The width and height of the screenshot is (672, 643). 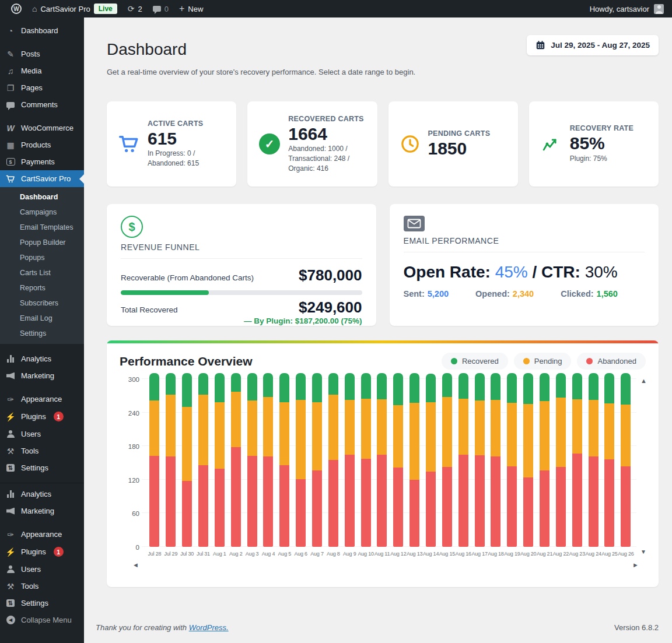 I want to click on open-rate-line: Open Rate: 45% / CTR: 30%, so click(x=524, y=272).